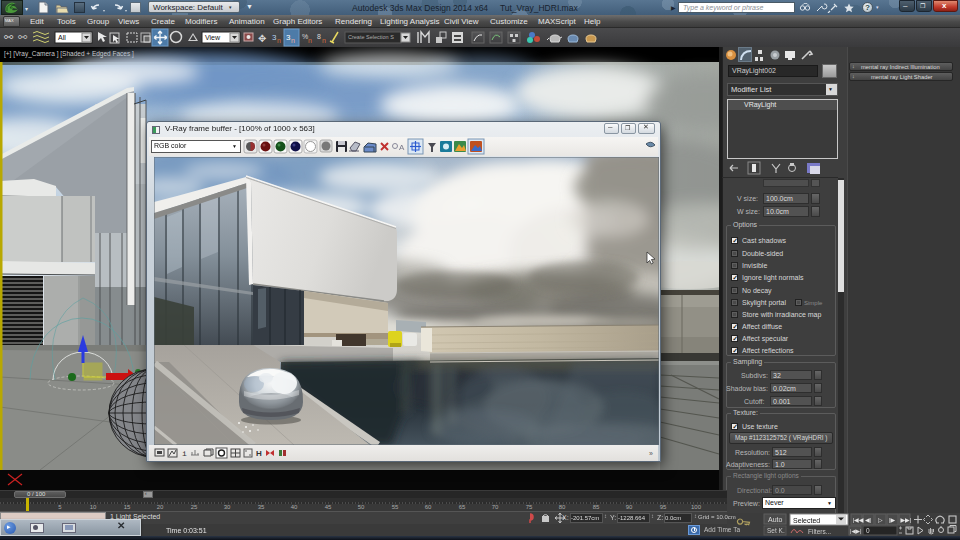 The width and height of the screenshot is (960, 540). I want to click on svg-text: 15, so click(128, 507).